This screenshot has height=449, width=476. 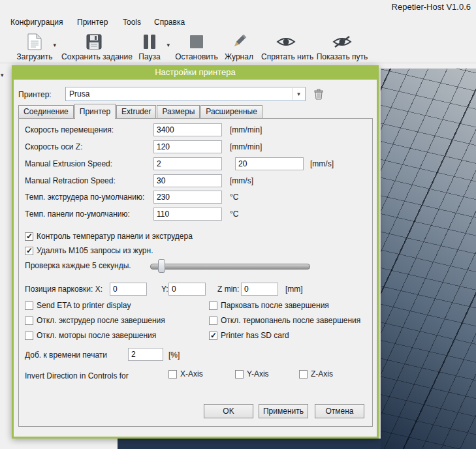 I want to click on extruder-off-checkbox: Откл. экструдер после завершения, so click(x=95, y=320).